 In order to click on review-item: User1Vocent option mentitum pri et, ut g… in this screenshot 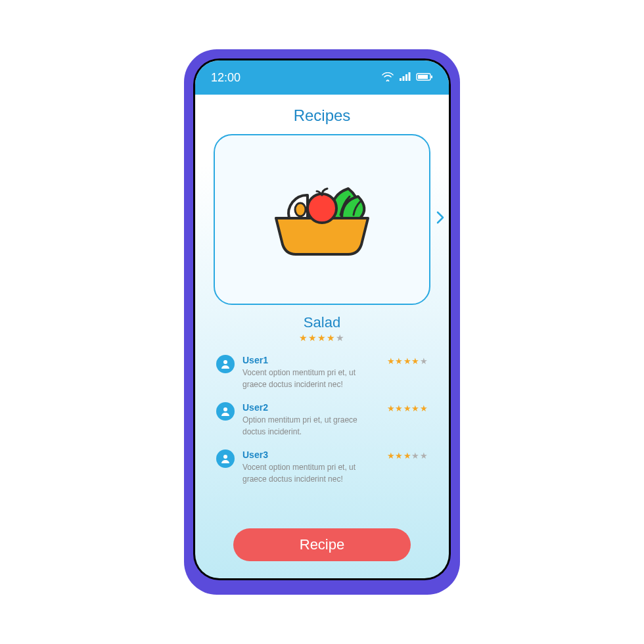, I will do `click(322, 373)`.